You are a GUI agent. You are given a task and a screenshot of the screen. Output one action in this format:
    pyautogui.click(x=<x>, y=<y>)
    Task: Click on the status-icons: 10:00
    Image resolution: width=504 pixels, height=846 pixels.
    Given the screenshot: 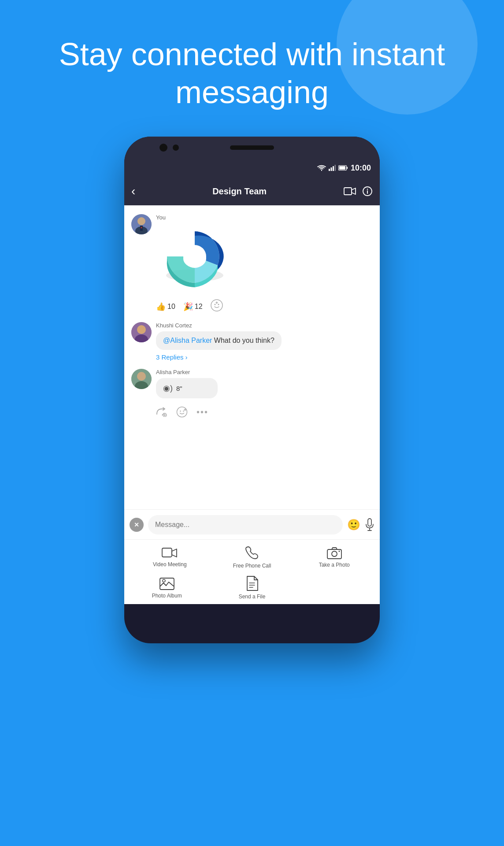 What is the action you would take?
    pyautogui.click(x=344, y=168)
    